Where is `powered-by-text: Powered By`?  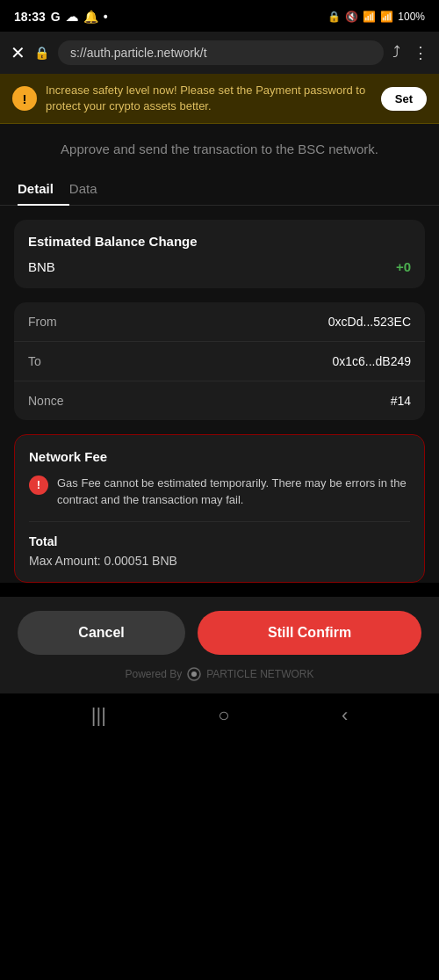
powered-by-text: Powered By is located at coordinates (155, 674).